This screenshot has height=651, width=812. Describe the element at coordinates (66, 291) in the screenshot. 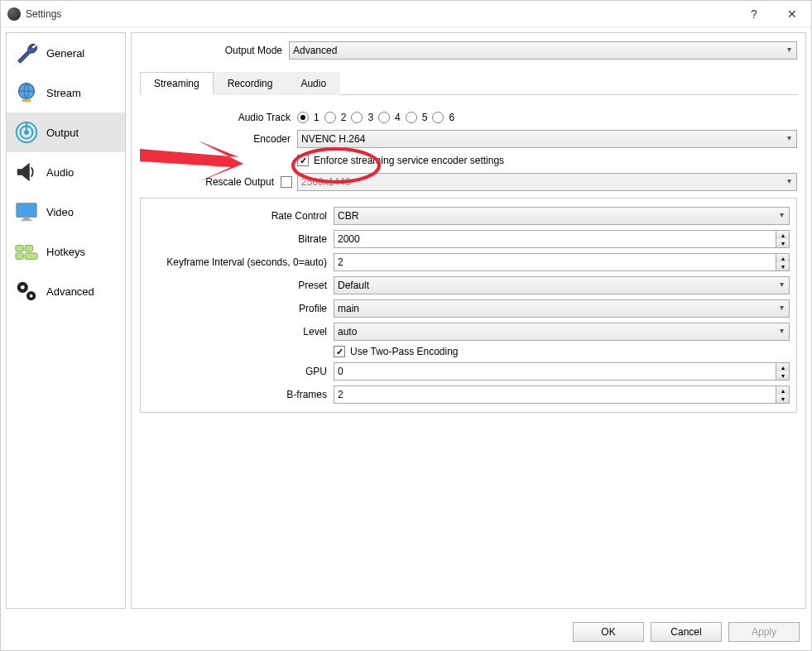

I see `sidebar-item-advanced: Advanced` at that location.